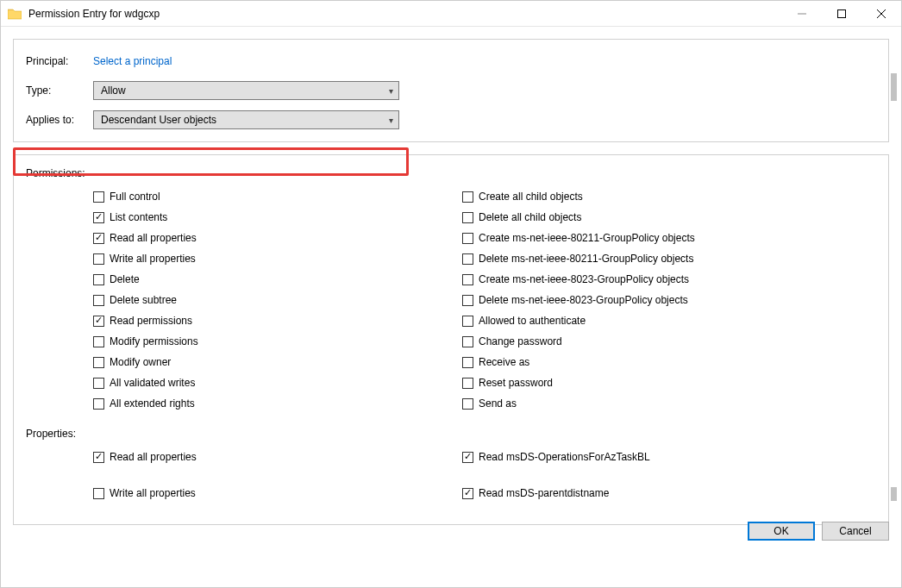 The width and height of the screenshot is (902, 588). I want to click on checkbox-label: Modify owner, so click(140, 362).